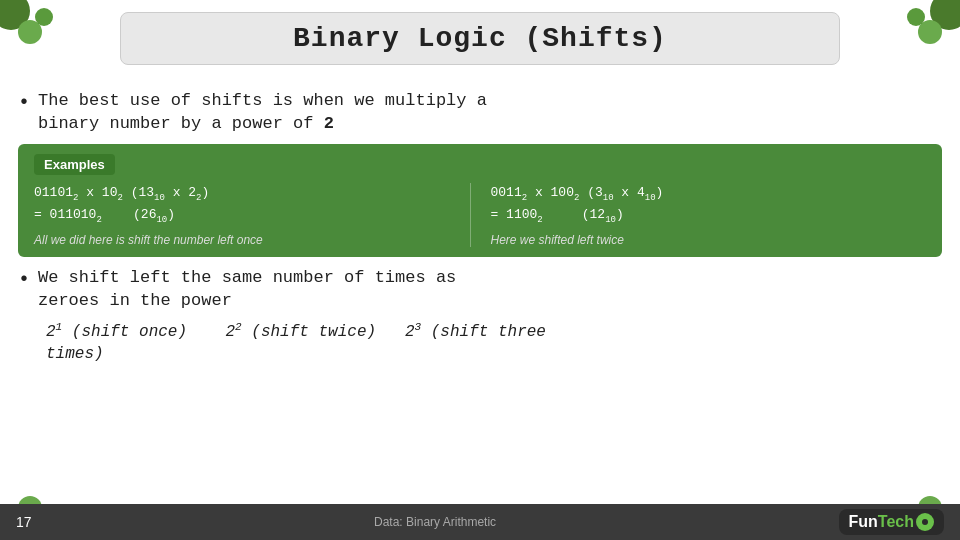 Image resolution: width=960 pixels, height=540 pixels. What do you see at coordinates (252, 216) in the screenshot?
I see `example-left-line2: = 0110102 (2610)` at bounding box center [252, 216].